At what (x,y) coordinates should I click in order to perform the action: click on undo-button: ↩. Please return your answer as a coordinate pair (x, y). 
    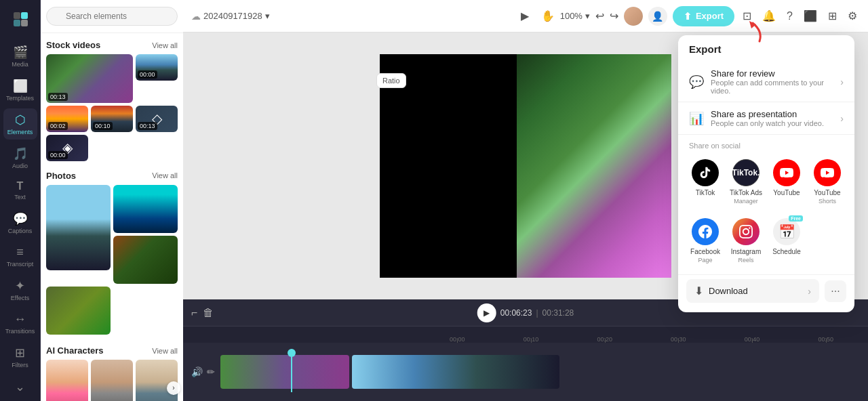
    Looking at the image, I should click on (599, 16).